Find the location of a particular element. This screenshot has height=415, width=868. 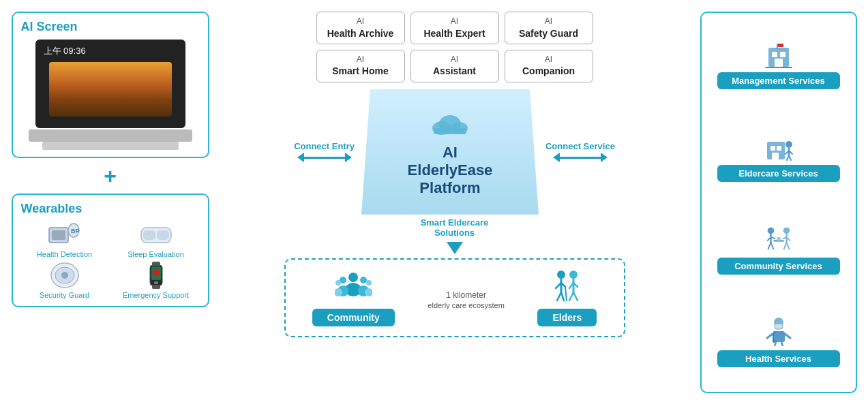

arrow-head-left-right is located at coordinates (348, 157).